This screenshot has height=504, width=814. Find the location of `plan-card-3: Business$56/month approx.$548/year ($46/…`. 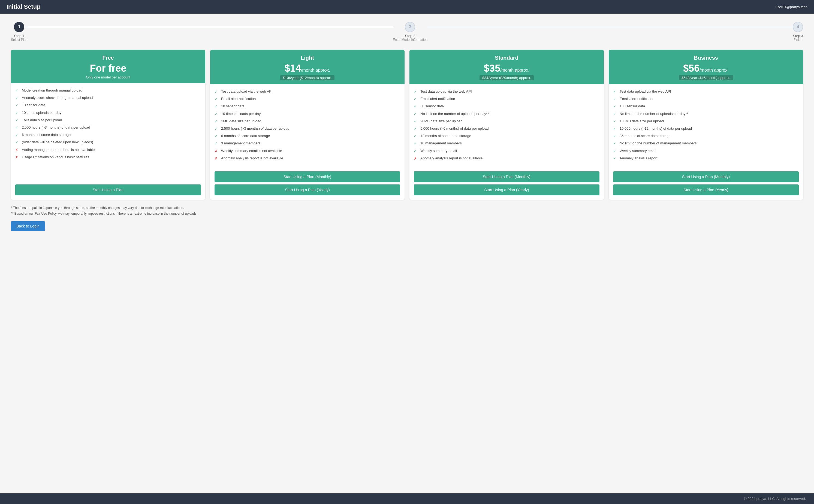

plan-card-3: Business$56/month approx.$548/year ($46/… is located at coordinates (706, 125).